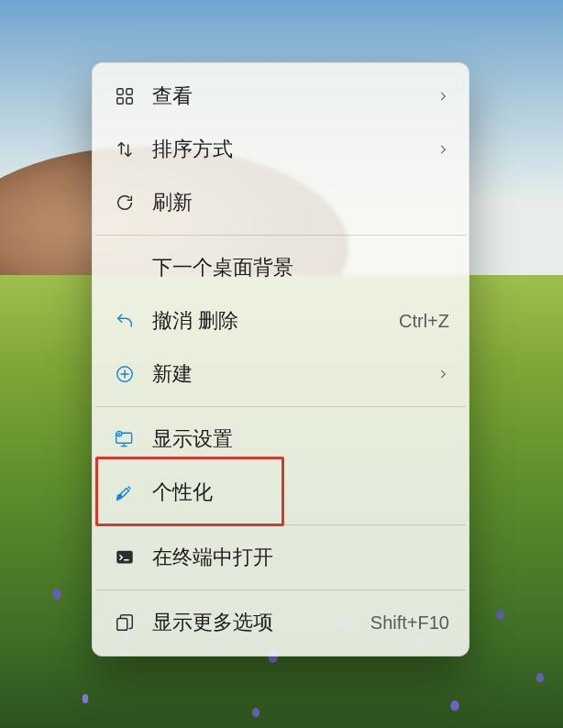 The width and height of the screenshot is (563, 728). Describe the element at coordinates (261, 623) in the screenshot. I see `menu-item-label: 显示更多选项` at that location.